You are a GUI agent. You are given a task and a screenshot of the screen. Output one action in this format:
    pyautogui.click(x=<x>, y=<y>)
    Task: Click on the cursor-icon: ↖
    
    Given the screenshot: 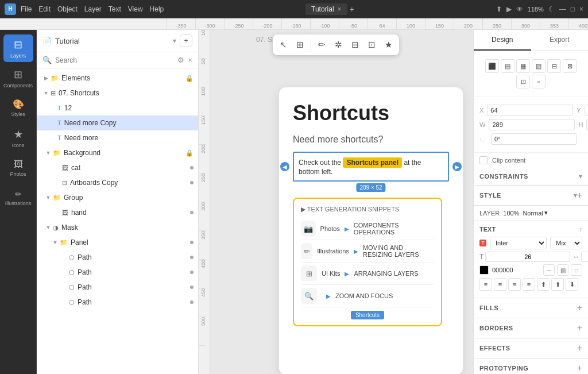 What is the action you would take?
    pyautogui.click(x=284, y=45)
    